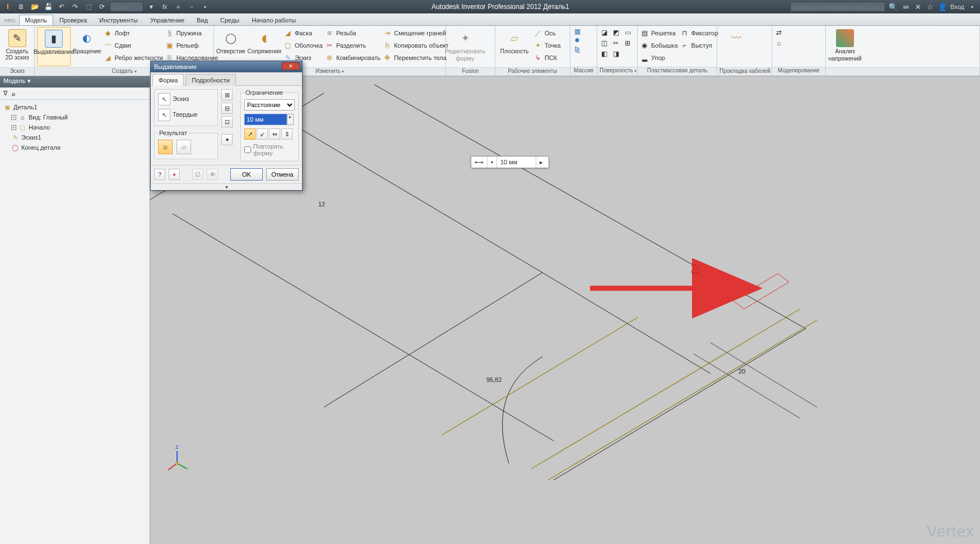  Describe the element at coordinates (167, 20) in the screenshot. I see `tab-manage: Управление` at that location.